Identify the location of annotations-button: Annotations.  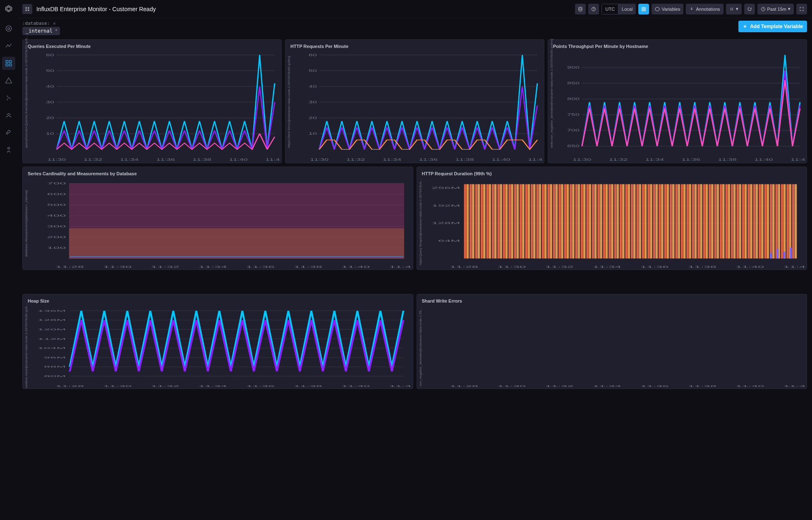
(704, 9).